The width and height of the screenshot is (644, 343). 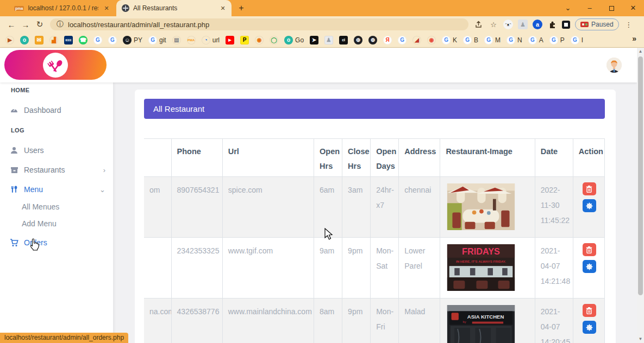 I want to click on bookmark-item: ✉, so click(x=39, y=40).